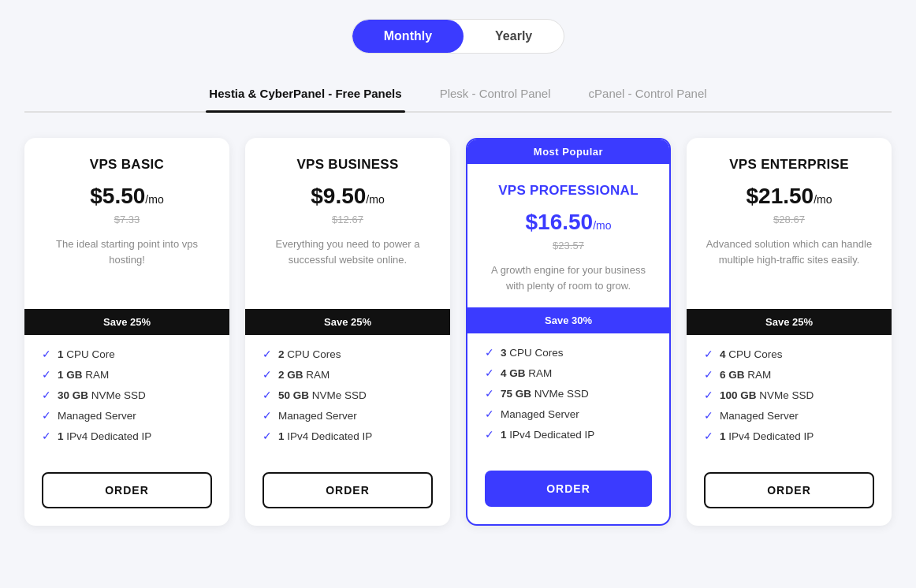  What do you see at coordinates (789, 196) in the screenshot?
I see `price-row: $21.50/mo` at bounding box center [789, 196].